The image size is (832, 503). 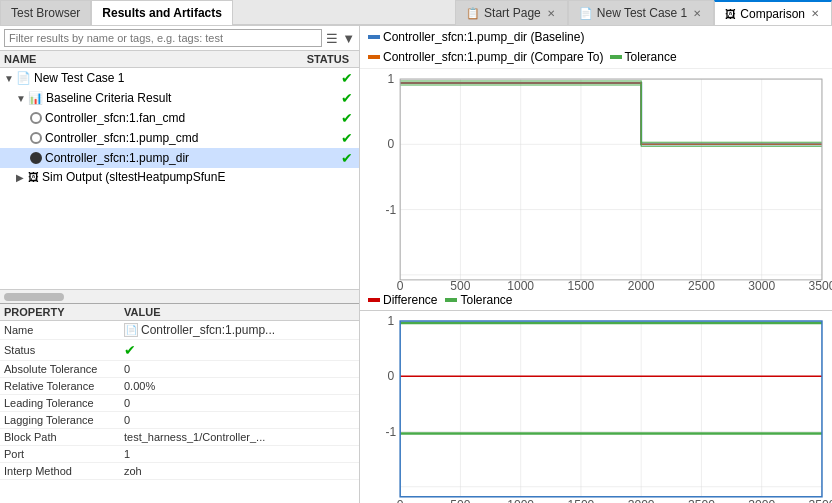 What do you see at coordinates (180, 118) in the screenshot?
I see `tree-row-fan-cmd: Controller_sfcn:1.fan_cmd ✔` at bounding box center [180, 118].